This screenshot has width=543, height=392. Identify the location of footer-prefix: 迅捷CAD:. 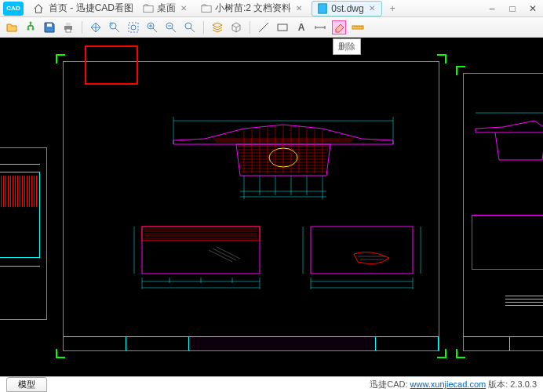
(389, 384).